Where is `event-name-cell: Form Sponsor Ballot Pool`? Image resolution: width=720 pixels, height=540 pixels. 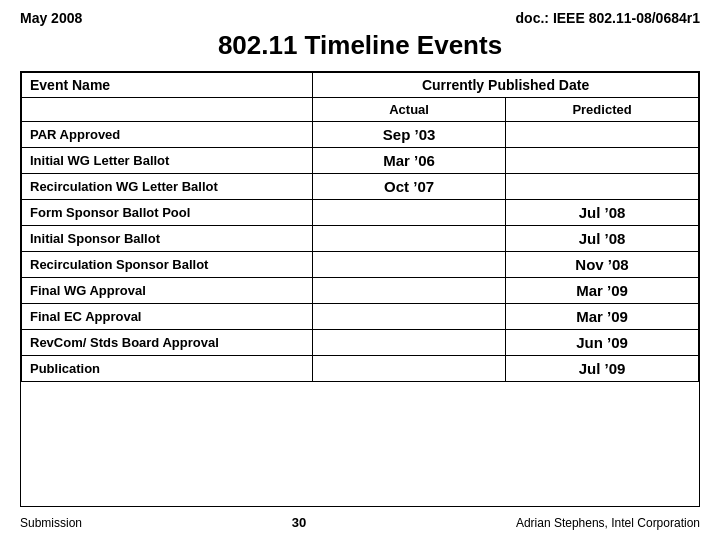
event-name-cell: Form Sponsor Ballot Pool is located at coordinates (168, 213).